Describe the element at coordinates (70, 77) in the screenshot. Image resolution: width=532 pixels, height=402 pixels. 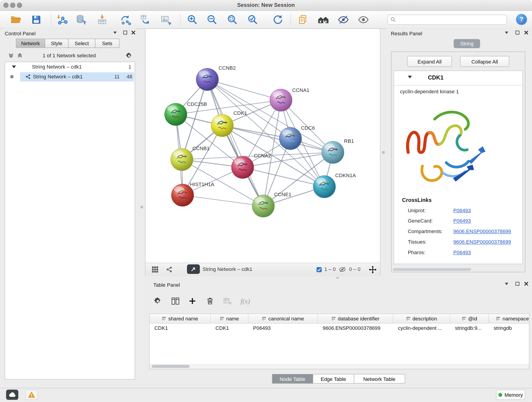
I see `network-row-selected: String Network – cdk1 11 48` at that location.